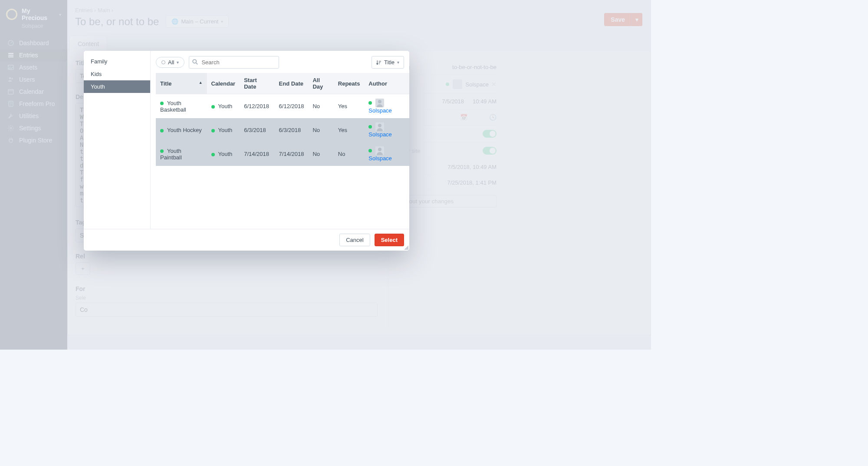 The width and height of the screenshot is (868, 466). What do you see at coordinates (321, 83) in the screenshot?
I see `col-all-day: All Day` at bounding box center [321, 83].